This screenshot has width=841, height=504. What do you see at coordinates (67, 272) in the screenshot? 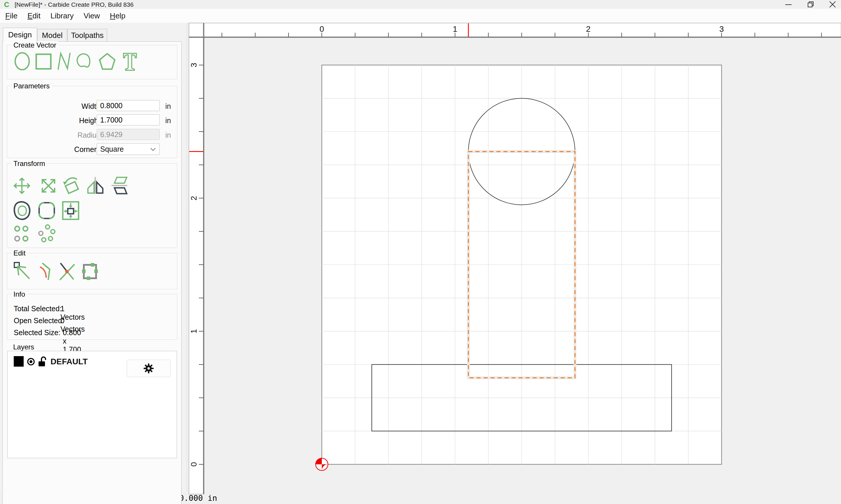
I see `join-vectors-icon` at bounding box center [67, 272].